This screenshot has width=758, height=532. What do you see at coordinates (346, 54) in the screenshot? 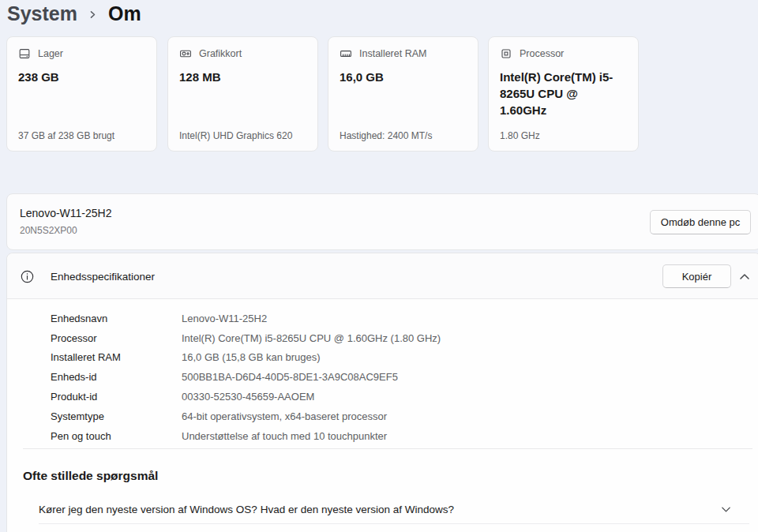
I see `ram-icon` at bounding box center [346, 54].